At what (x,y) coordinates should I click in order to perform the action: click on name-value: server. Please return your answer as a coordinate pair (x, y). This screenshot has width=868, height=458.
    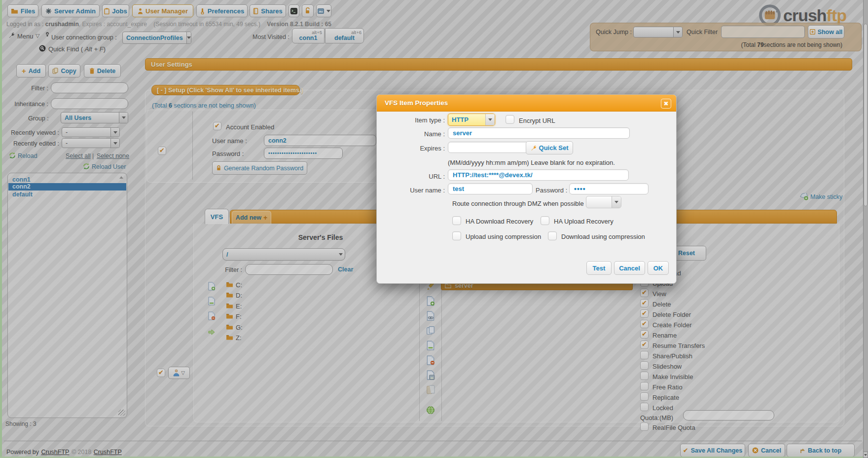
    Looking at the image, I should click on (463, 133).